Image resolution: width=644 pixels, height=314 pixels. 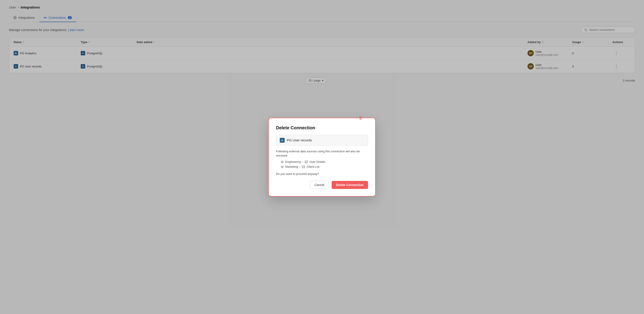 I want to click on modal-postgres-icon: P, so click(x=282, y=140).